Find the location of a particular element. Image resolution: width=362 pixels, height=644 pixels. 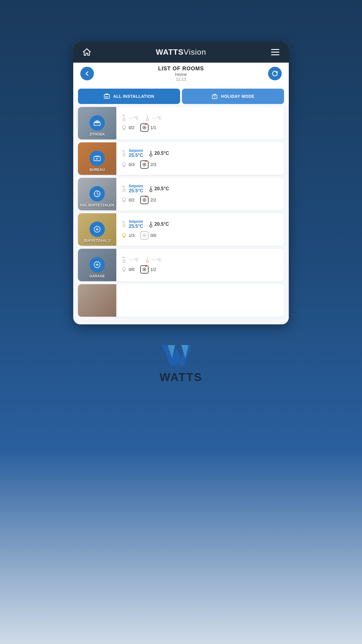

title-thin: Vision is located at coordinates (195, 52).